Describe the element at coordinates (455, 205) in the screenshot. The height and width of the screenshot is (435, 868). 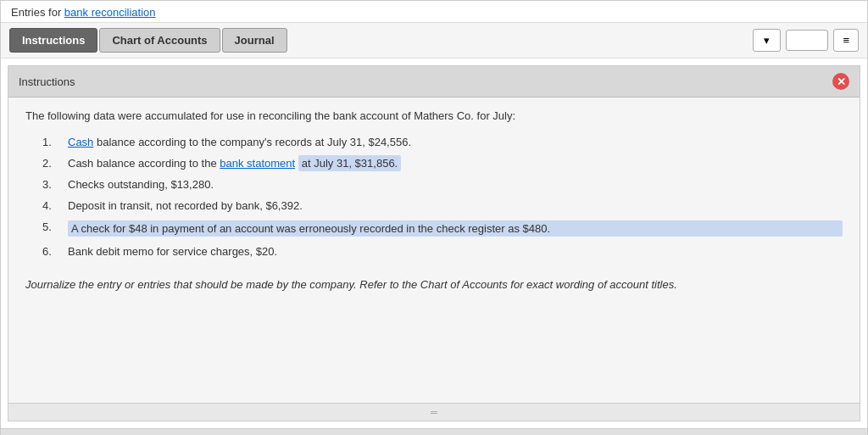
I see `list-text: Deposit in transit, not recorded by bank…` at that location.